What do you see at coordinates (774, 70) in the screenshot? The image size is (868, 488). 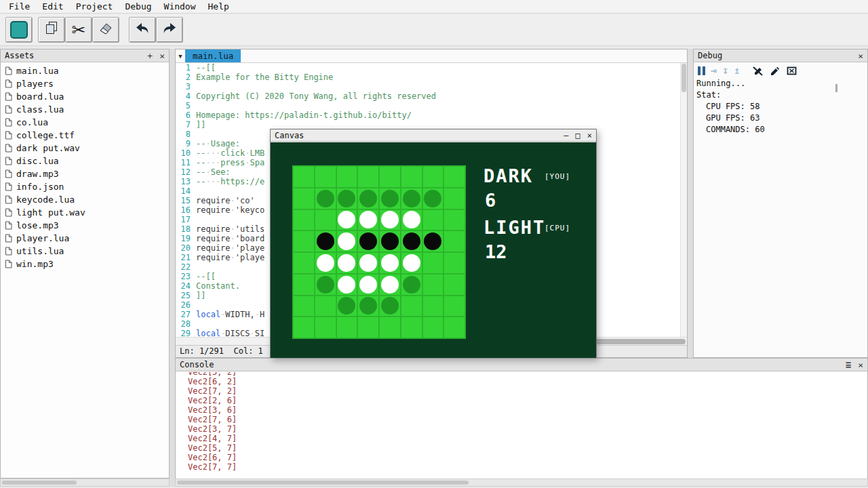 I see `edit-breakpoints-icon` at bounding box center [774, 70].